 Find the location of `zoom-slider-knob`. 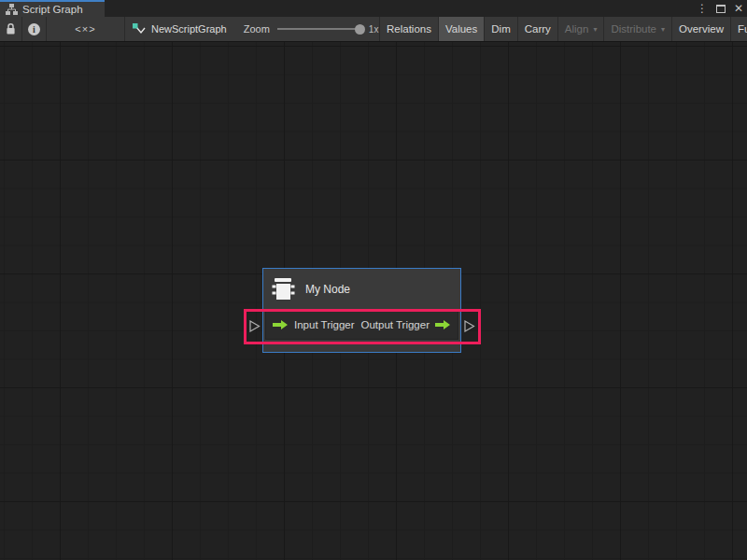

zoom-slider-knob is located at coordinates (360, 30).